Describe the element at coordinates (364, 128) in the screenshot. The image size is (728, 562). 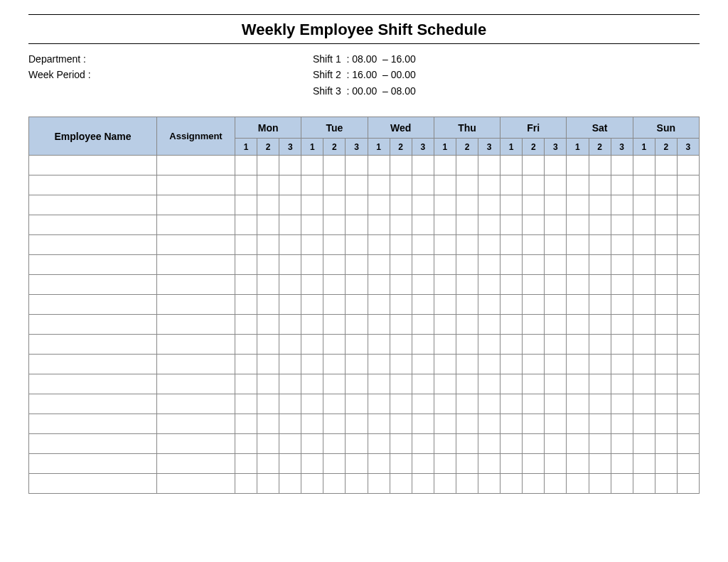
I see `header-row-days: Employee Name Assignment Mon Tue Wed Thu…` at that location.